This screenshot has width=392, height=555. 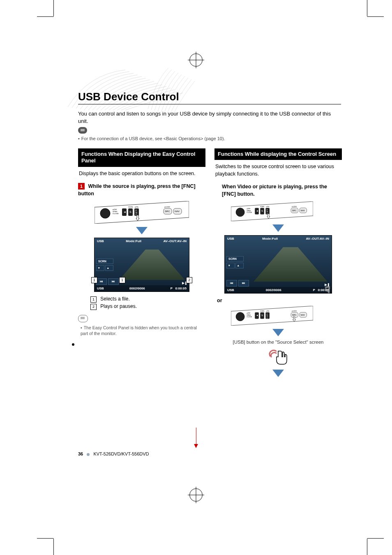 What do you see at coordinates (73, 345) in the screenshot?
I see `margin-dot-icon` at bounding box center [73, 345].